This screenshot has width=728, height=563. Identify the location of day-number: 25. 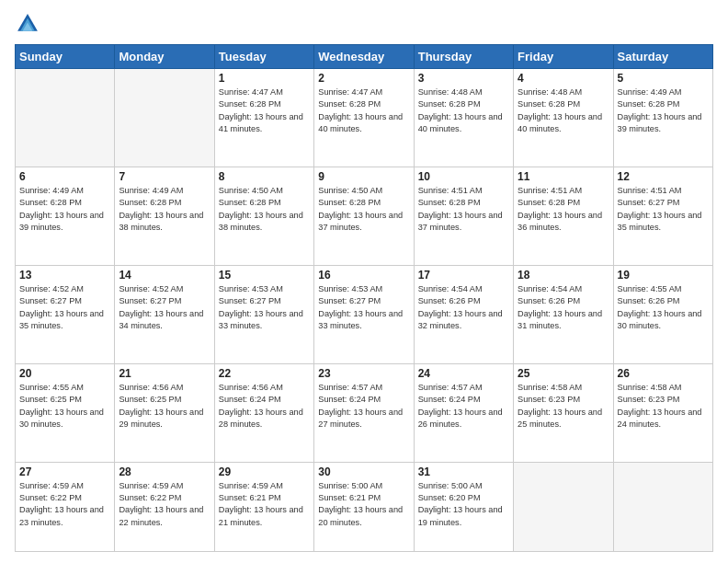
(563, 373).